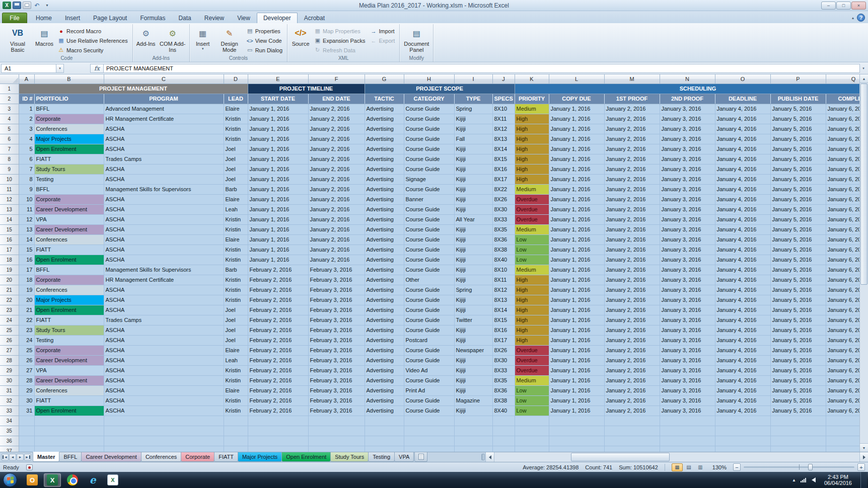 This screenshot has width=868, height=488. What do you see at coordinates (687, 99) in the screenshot?
I see `column-title-2nd-proof: 2ND PROOF` at bounding box center [687, 99].